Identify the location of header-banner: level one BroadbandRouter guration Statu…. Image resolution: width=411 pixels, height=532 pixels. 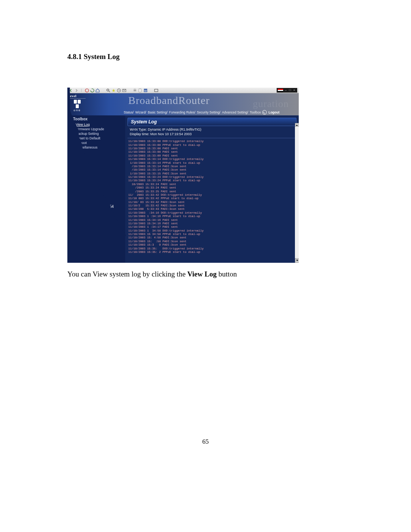
(183, 104).